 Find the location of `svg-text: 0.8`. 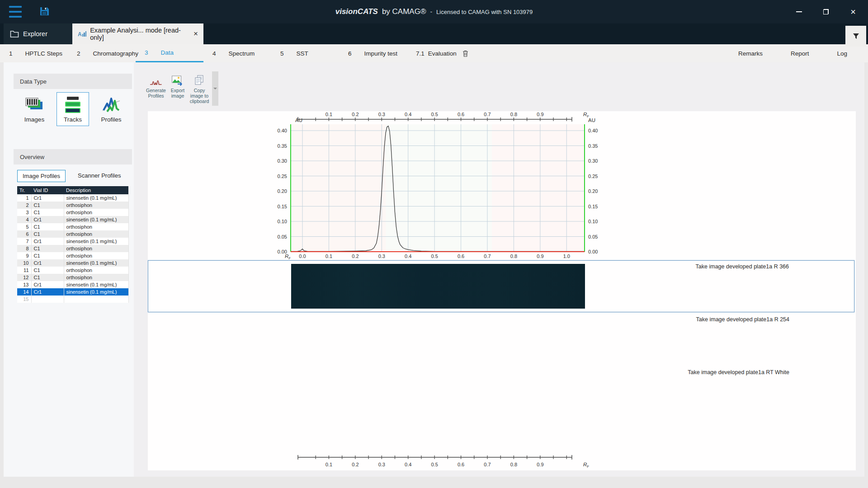

svg-text: 0.8 is located at coordinates (514, 256).